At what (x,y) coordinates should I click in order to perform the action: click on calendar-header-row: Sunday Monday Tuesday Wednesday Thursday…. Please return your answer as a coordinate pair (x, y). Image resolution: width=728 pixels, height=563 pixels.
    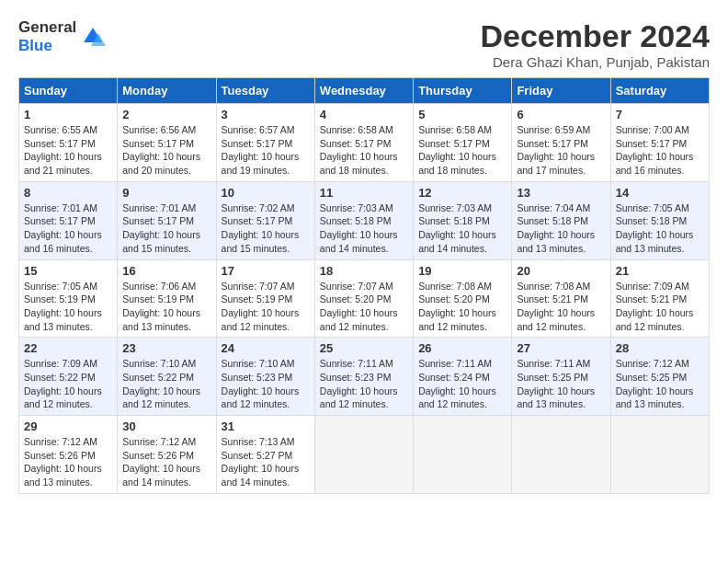
    Looking at the image, I should click on (364, 91).